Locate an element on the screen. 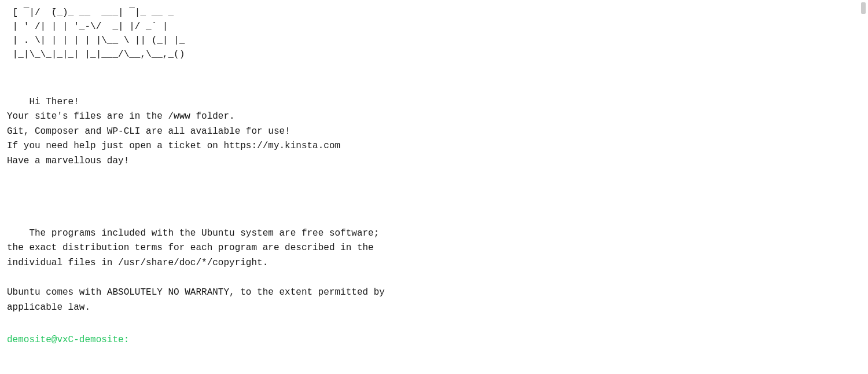 The image size is (868, 374). ubuntu-line3: individual files in /usr/share/doc/*/cop… is located at coordinates (138, 263).